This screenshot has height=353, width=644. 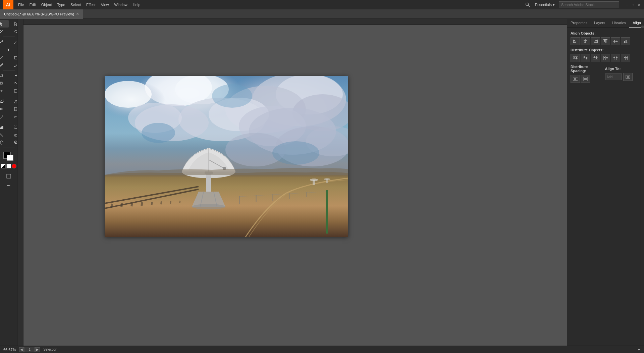 What do you see at coordinates (639, 350) in the screenshot?
I see `status-arrow-button` at bounding box center [639, 350].